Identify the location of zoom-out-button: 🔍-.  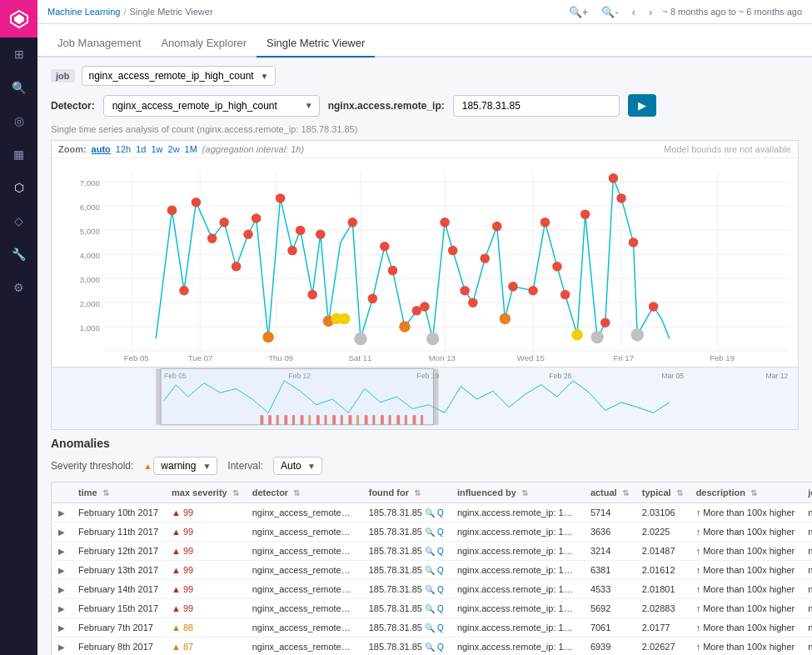
(610, 12).